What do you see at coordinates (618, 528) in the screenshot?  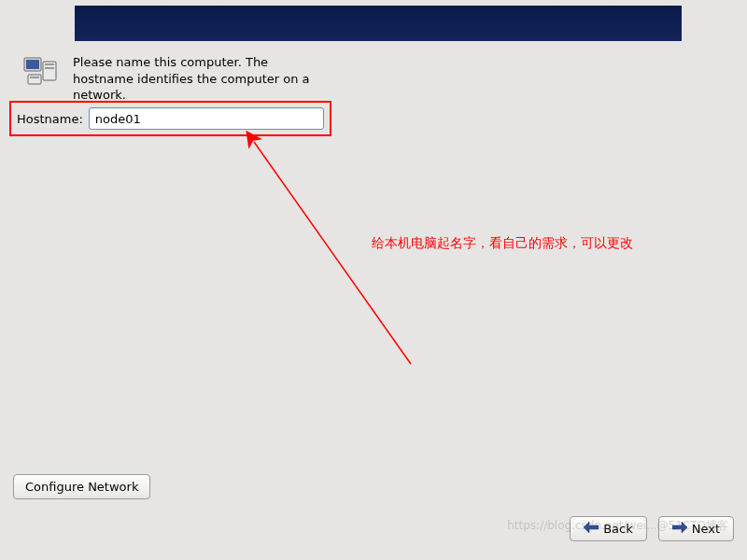 I see `back-label: Back` at bounding box center [618, 528].